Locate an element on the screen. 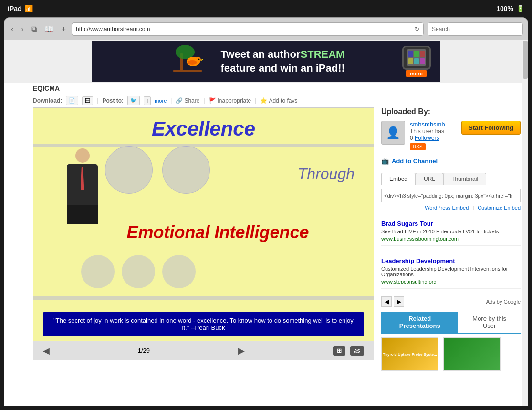 The height and width of the screenshot is (410, 532). forward-button: › is located at coordinates (22, 29).